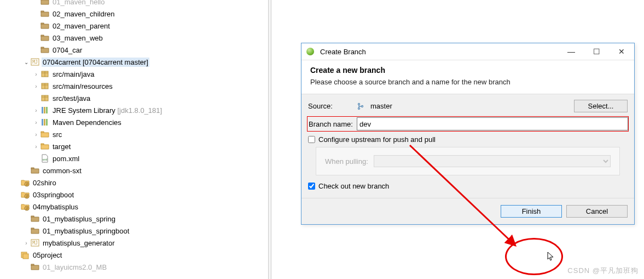 The image size is (644, 279). What do you see at coordinates (81, 26) in the screenshot?
I see `tree-item-label: 02_maven_parent` at bounding box center [81, 26].